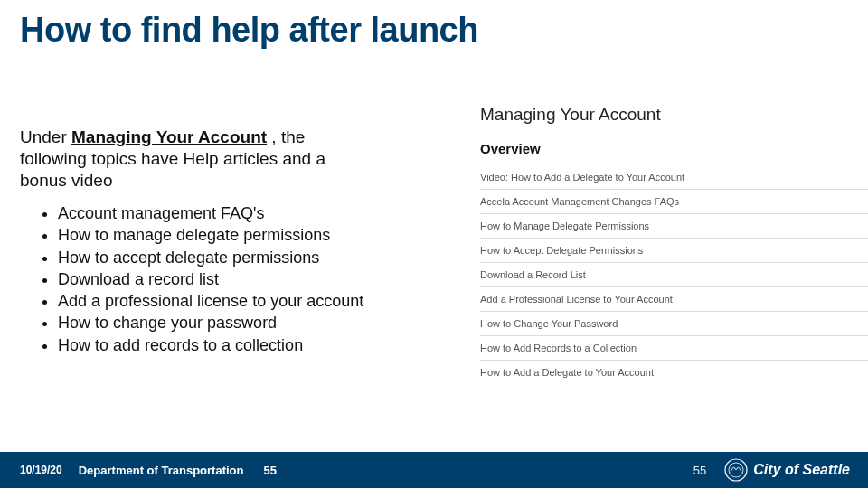  What do you see at coordinates (211, 279) in the screenshot?
I see `bullet-list: Account management FAQ's How to manage d…` at bounding box center [211, 279].